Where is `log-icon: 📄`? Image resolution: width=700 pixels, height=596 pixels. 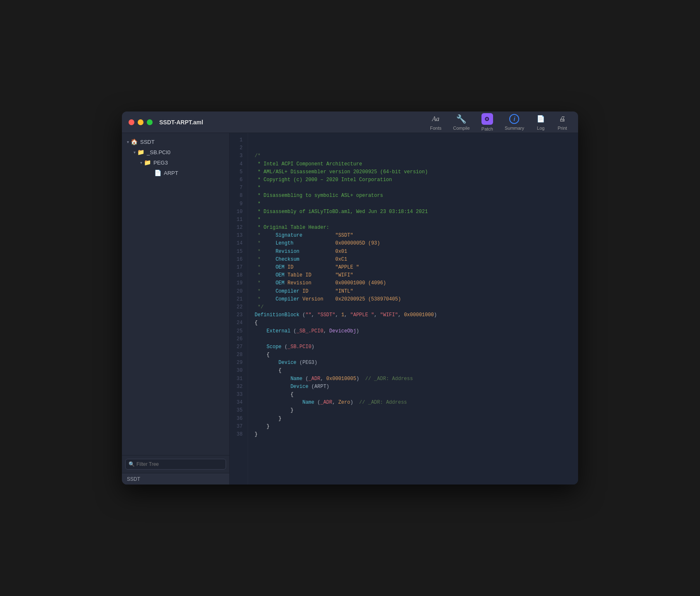
log-icon: 📄 is located at coordinates (541, 119).